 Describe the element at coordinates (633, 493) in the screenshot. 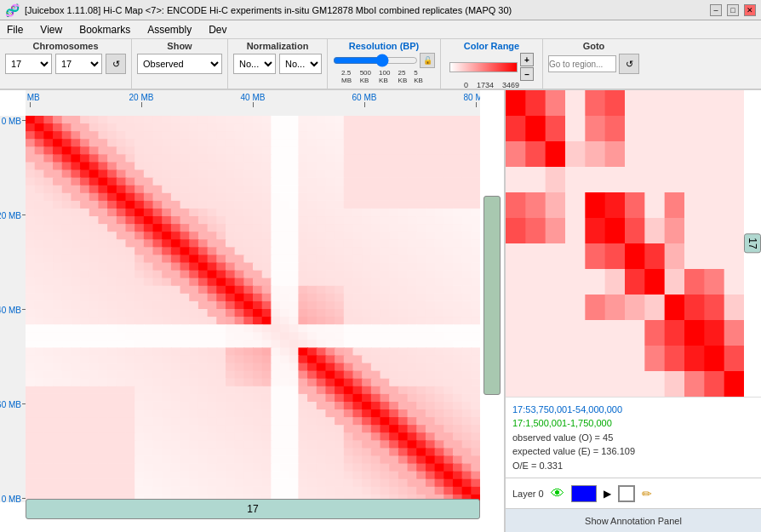

I see `layer-panel: Layer 0 👁 ▶ ✏` at that location.